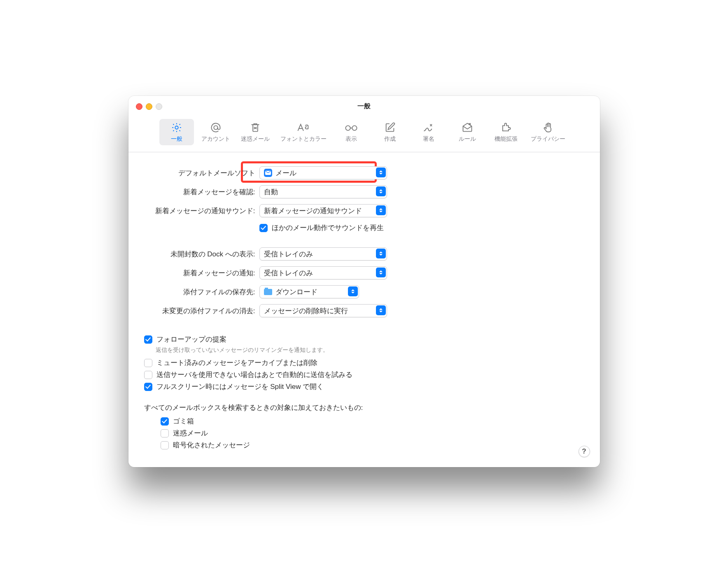  What do you see at coordinates (165, 421) in the screenshot?
I see `search-trash-checkbox` at bounding box center [165, 421].